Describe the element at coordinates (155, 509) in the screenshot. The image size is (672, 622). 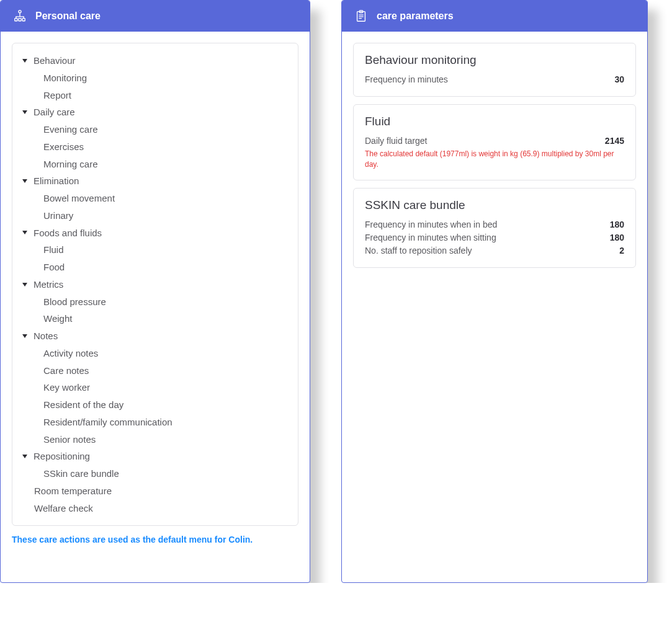
I see `tree-parent: Welfare check` at that location.